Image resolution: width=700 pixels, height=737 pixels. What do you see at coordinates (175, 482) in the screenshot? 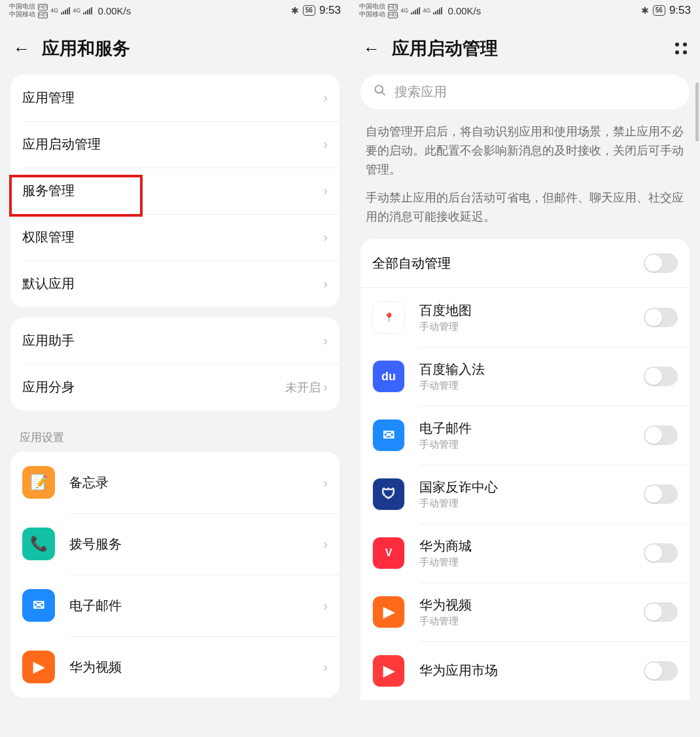
I see `row-app-notes: 📝 备忘录 ›` at bounding box center [175, 482].